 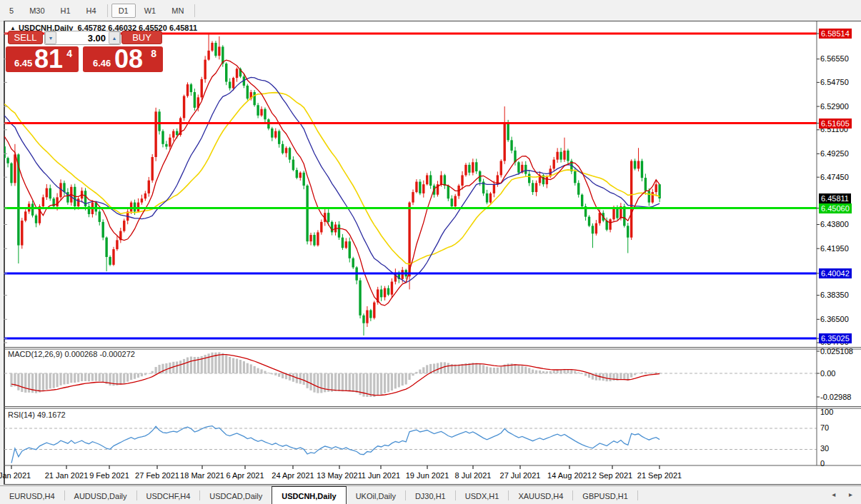 What do you see at coordinates (49, 59) in the screenshot?
I see `sell-price-big: 81` at bounding box center [49, 59].